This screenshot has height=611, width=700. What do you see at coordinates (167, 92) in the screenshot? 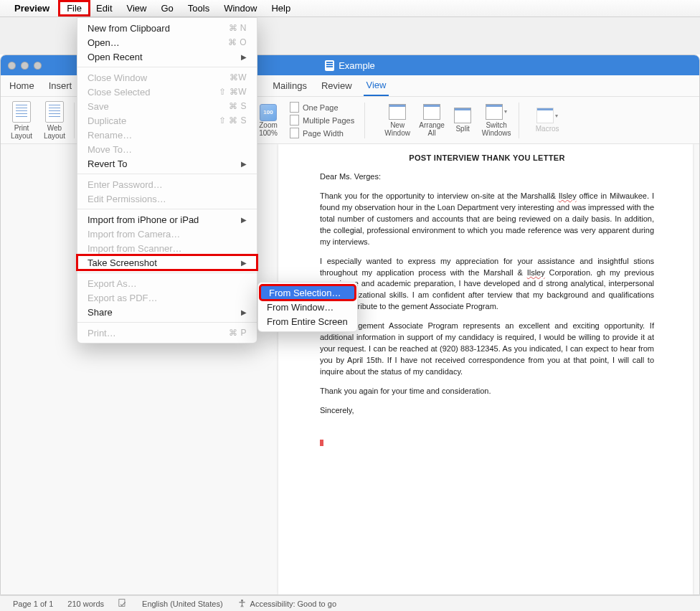
I see `file-menu-item: Close Selected⇧ ⌘W` at bounding box center [167, 92].